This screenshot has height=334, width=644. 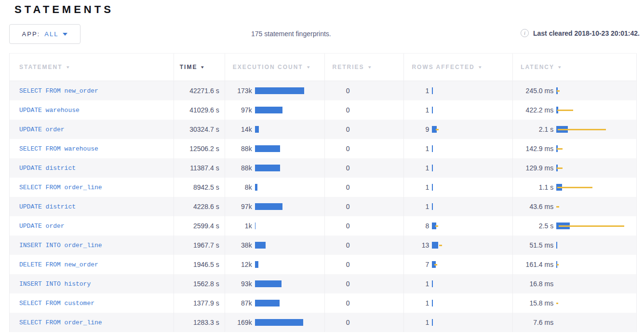 I want to click on time-cell: 11387.4 s, so click(x=200, y=168).